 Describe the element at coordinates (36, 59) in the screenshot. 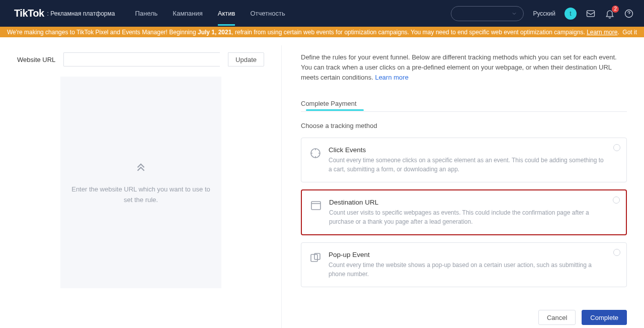

I see `website-url-label: Website URL` at that location.